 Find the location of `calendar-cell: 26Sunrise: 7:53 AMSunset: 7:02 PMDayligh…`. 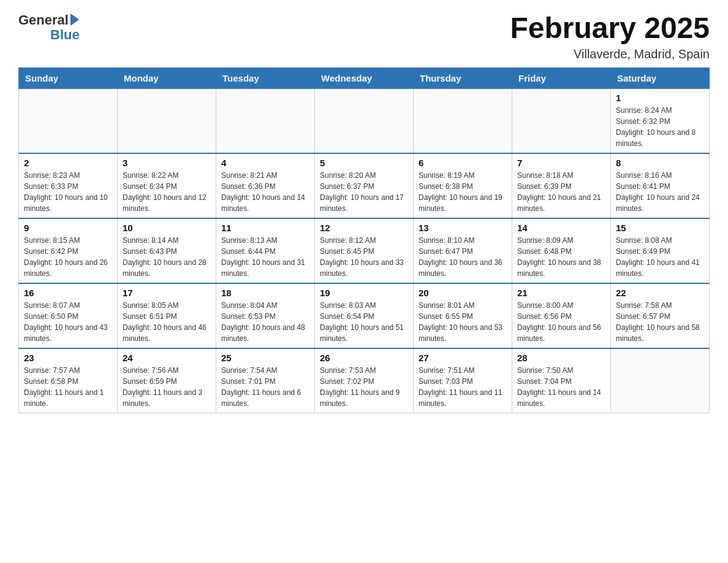

calendar-cell: 26Sunrise: 7:53 AMSunset: 7:02 PMDayligh… is located at coordinates (364, 381).